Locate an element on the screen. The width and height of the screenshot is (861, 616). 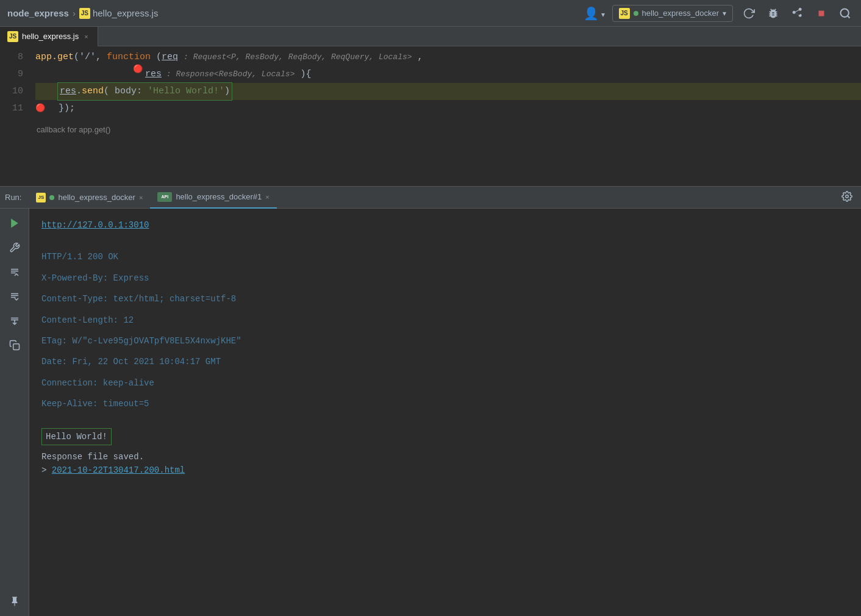
run-tab-1-label: hello_express_docker is located at coordinates (96, 198).